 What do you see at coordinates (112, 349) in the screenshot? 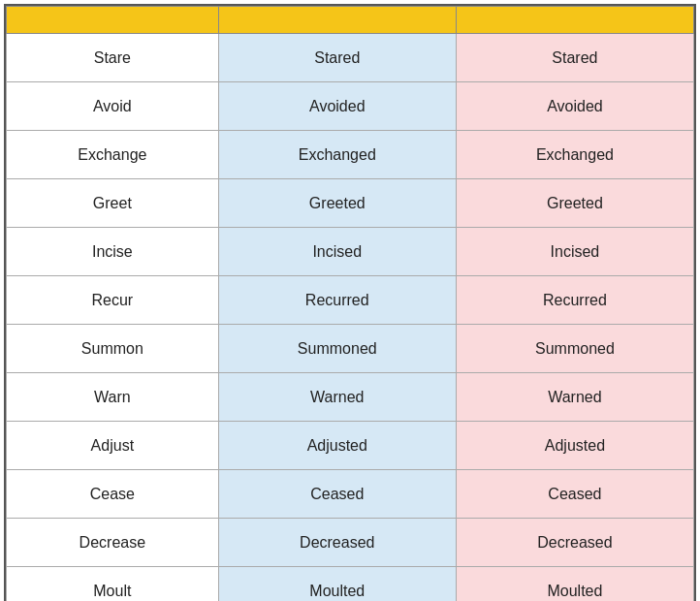
I see `cell-r6-c0: Summon` at bounding box center [112, 349].